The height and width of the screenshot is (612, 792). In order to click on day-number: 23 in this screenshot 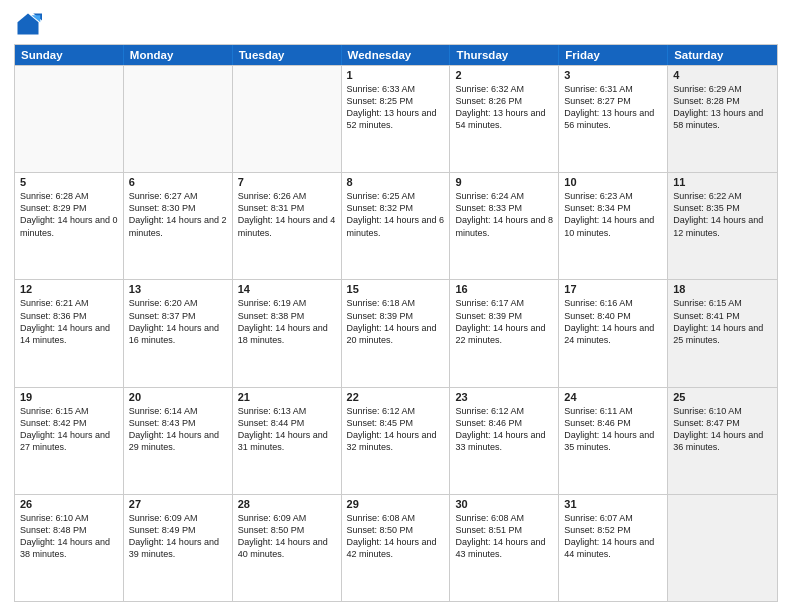, I will do `click(504, 397)`.